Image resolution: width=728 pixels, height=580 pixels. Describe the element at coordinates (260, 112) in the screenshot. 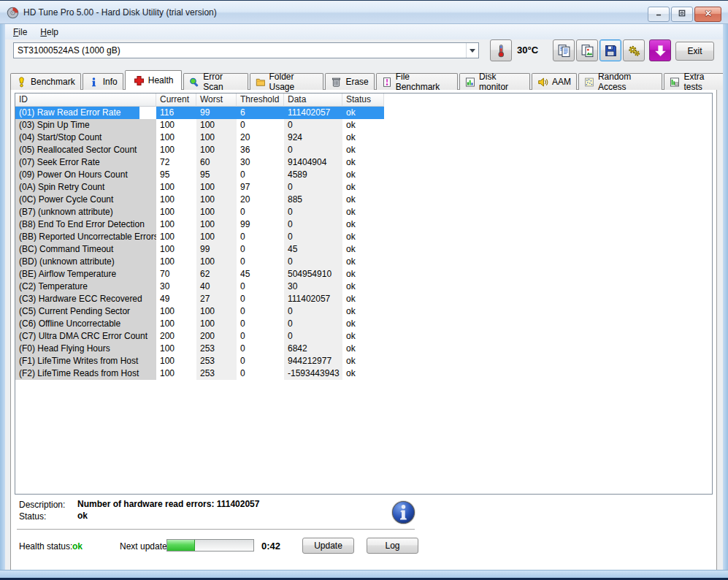

I see `threshold-value: 6` at that location.